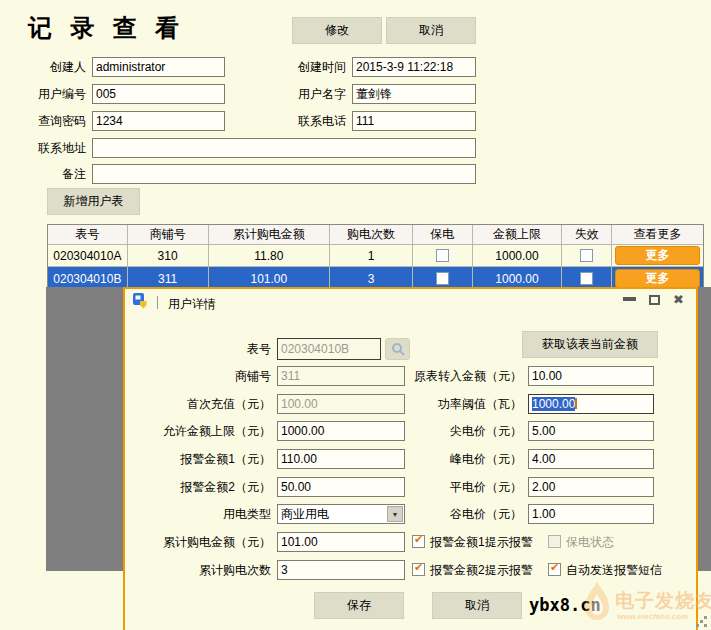 The height and width of the screenshot is (630, 711). I want to click on meter-no-label: 表号, so click(199, 349).